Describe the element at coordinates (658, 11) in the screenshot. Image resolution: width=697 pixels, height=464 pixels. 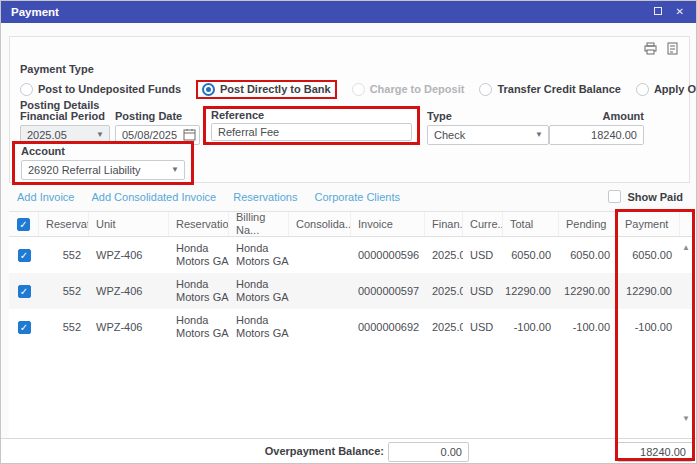
I see `maximize-icon` at that location.